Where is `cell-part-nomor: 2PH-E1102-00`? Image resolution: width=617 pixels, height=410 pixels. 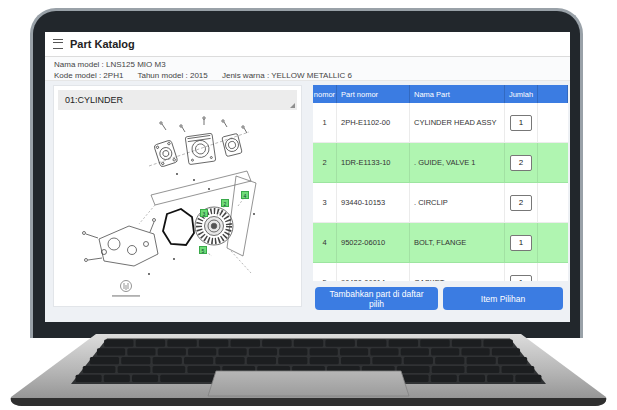
cell-part-nomor: 2PH-E1102-00 is located at coordinates (374, 122).